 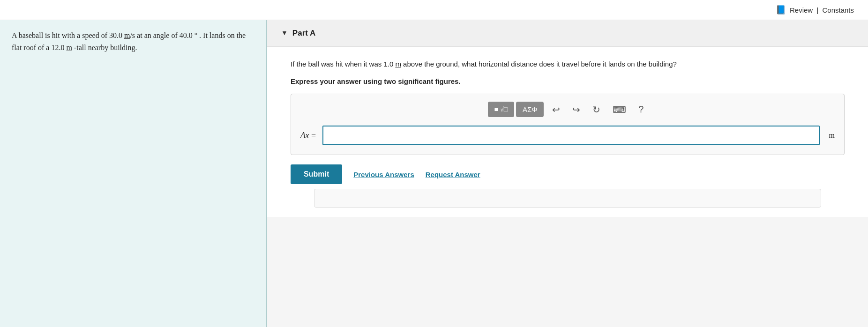 I want to click on help-icon: ?, so click(x=641, y=109).